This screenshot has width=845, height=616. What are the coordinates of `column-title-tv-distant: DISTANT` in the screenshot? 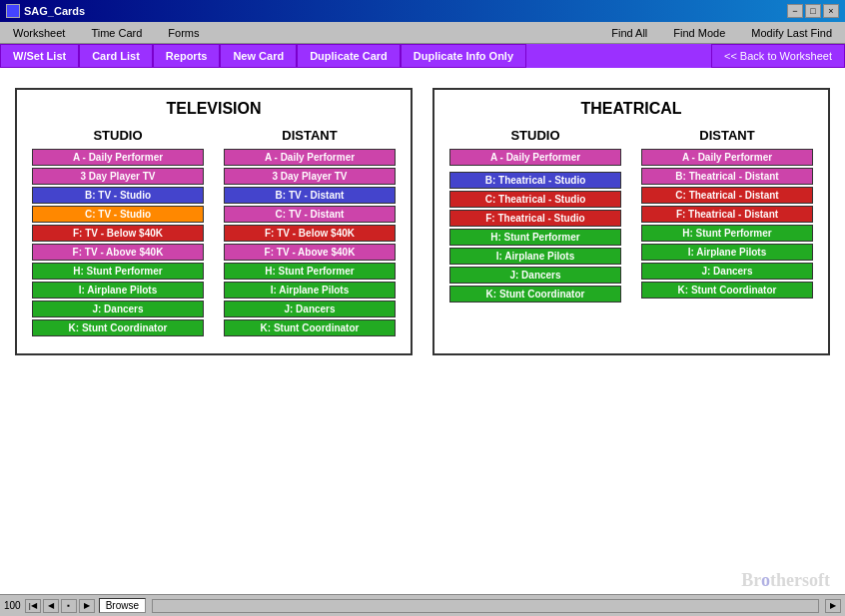 It's located at (310, 136).